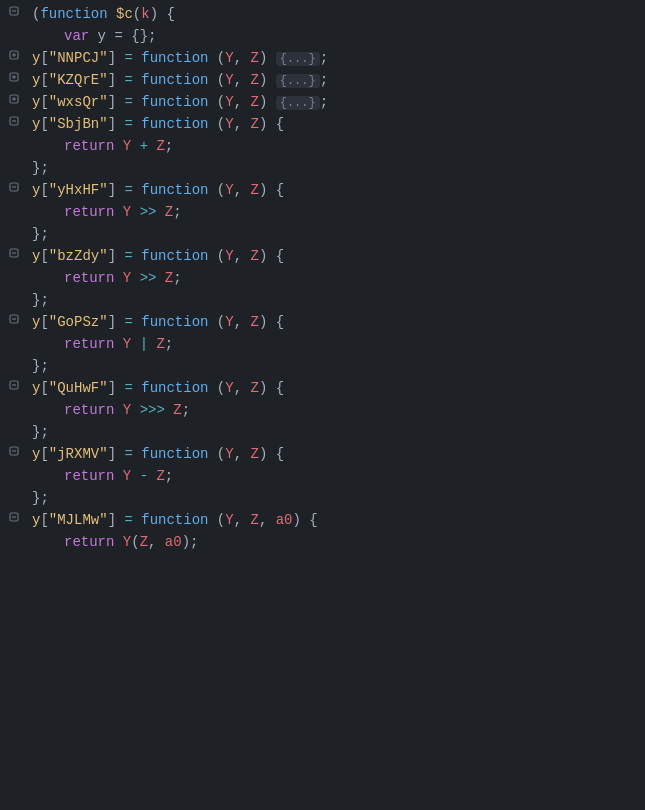 This screenshot has height=810, width=645. I want to click on line-content: y["KZQrE"] = function (Y, Z) {...};, so click(332, 81).